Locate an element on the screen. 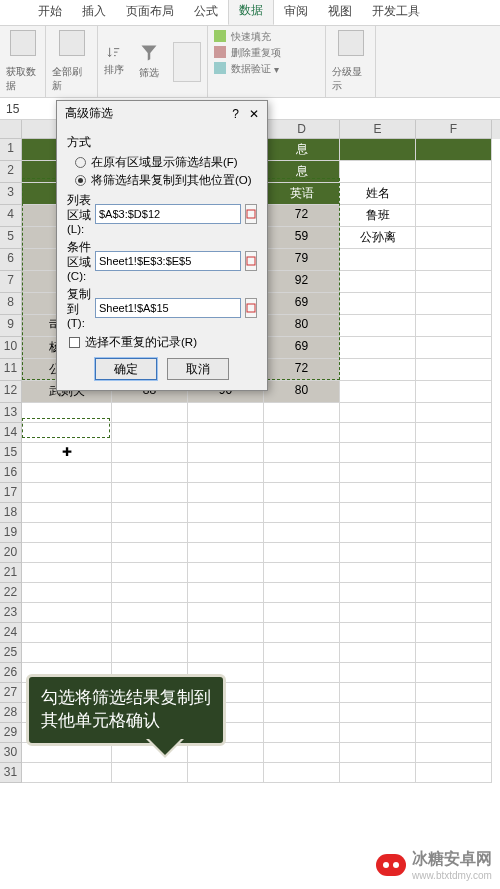  tab-home: 开始 is located at coordinates (50, 12).